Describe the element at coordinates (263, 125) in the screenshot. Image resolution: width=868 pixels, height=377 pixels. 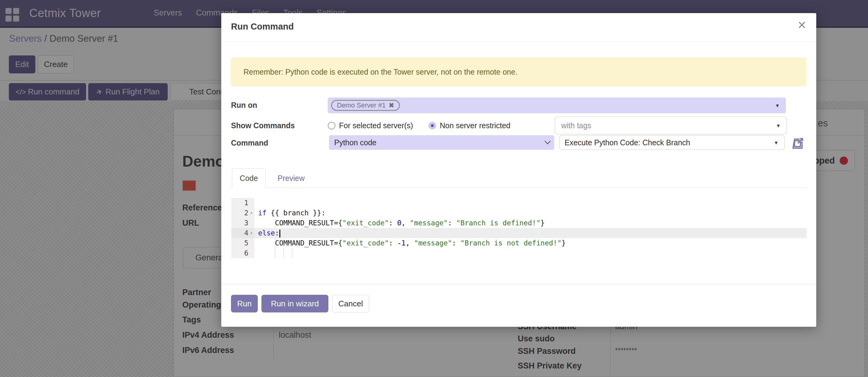
I see `show-commands-label: Show Commands` at that location.